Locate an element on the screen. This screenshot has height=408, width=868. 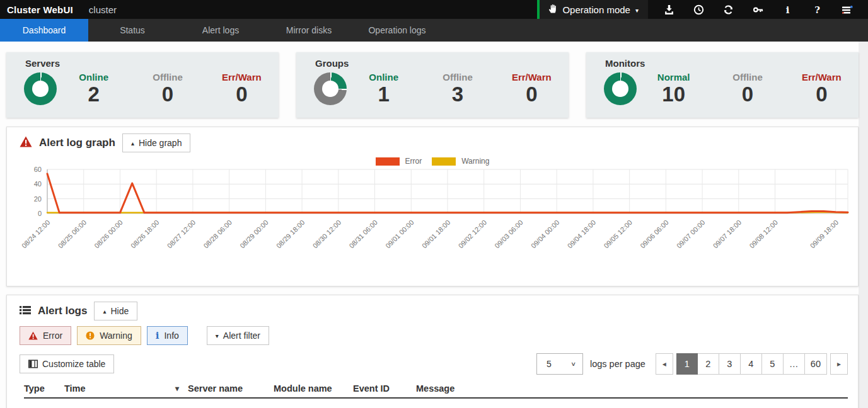
logs-panel-title: Alert logs is located at coordinates (62, 311).